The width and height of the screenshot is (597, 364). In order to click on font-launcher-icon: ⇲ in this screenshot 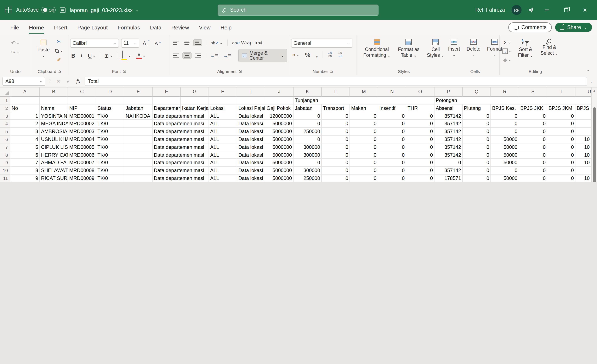, I will do `click(124, 71)`.